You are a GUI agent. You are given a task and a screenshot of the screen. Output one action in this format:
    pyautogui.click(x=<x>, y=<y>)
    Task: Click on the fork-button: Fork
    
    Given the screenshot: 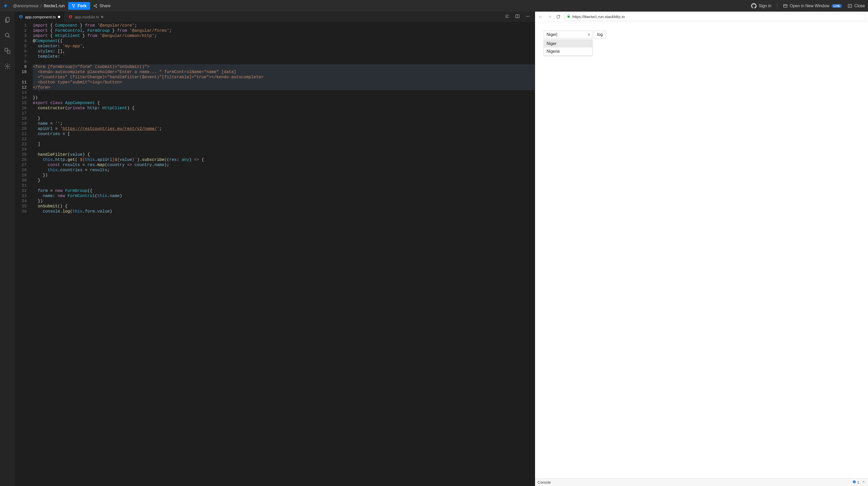 What is the action you would take?
    pyautogui.click(x=79, y=6)
    